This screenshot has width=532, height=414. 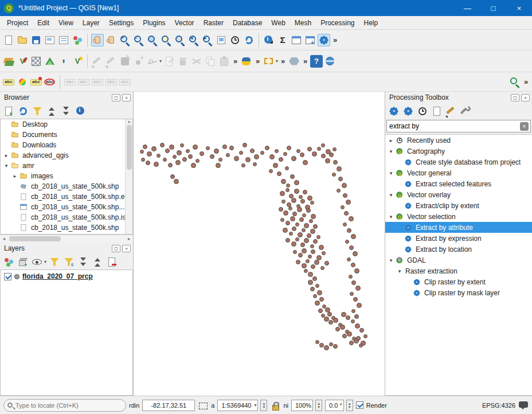 What do you see at coordinates (112, 262) in the screenshot?
I see `remove-layer-icon-button` at bounding box center [112, 262].